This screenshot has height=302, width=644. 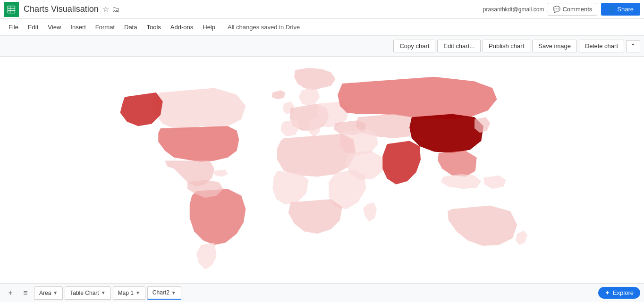 I want to click on edit-chart-button: Edit chart..., so click(x=459, y=46).